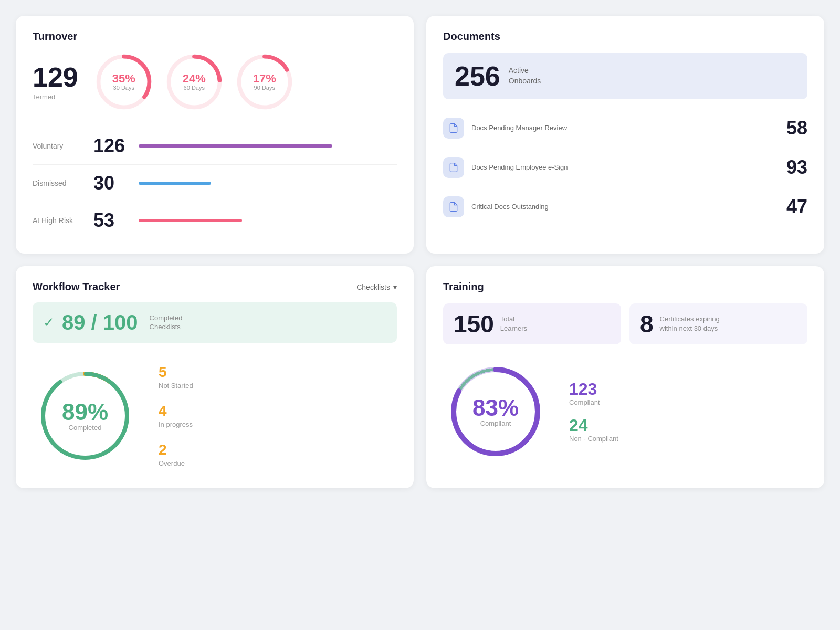  What do you see at coordinates (496, 412) in the screenshot?
I see `training-donut: 83% Compliant` at bounding box center [496, 412].